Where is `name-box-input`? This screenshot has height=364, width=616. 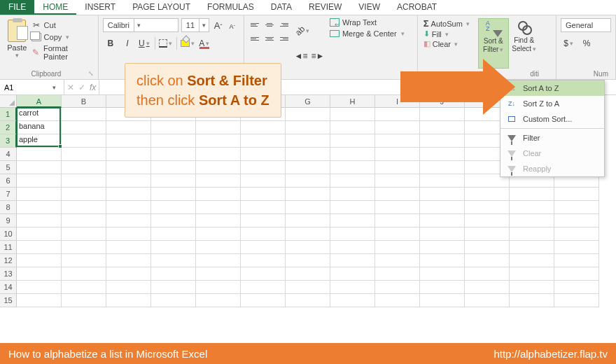 name-box-input is located at coordinates (24, 88).